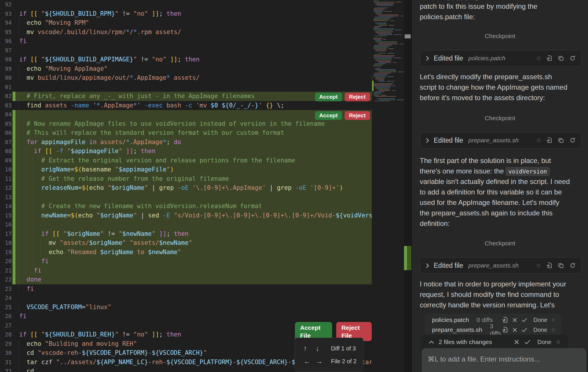  Describe the element at coordinates (431, 342) in the screenshot. I see `chevron-up-icon` at that location.